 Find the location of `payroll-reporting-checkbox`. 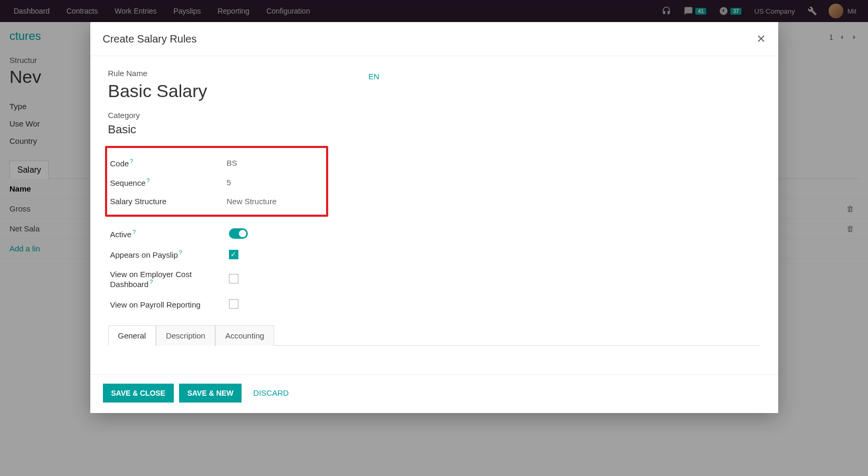

payroll-reporting-checkbox is located at coordinates (234, 304).